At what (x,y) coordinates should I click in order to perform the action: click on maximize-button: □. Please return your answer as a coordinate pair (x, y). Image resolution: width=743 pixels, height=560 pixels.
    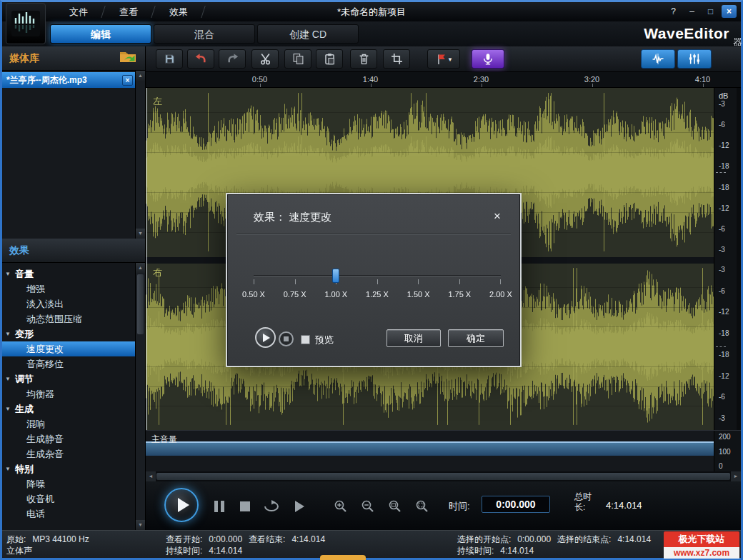
    Looking at the image, I should click on (710, 11).